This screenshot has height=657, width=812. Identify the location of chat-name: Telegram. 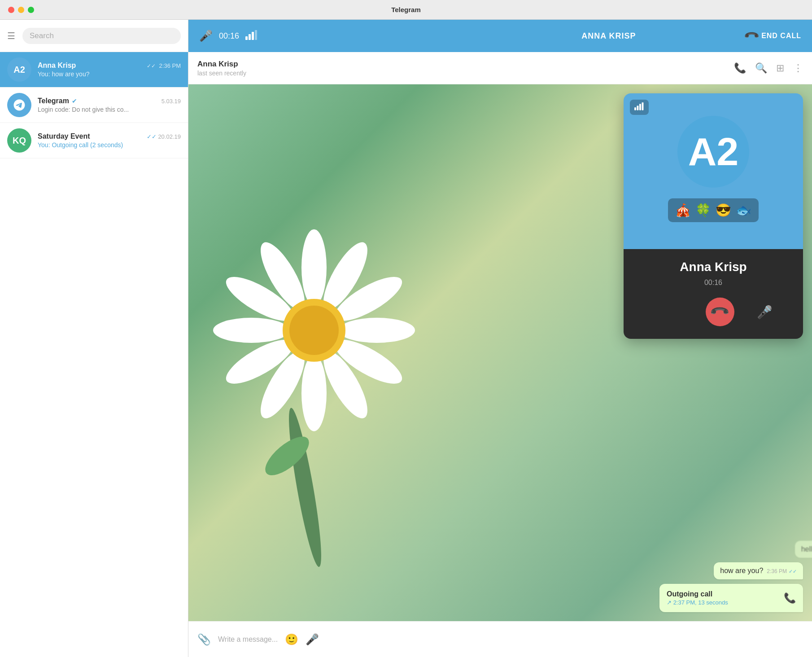
(53, 101).